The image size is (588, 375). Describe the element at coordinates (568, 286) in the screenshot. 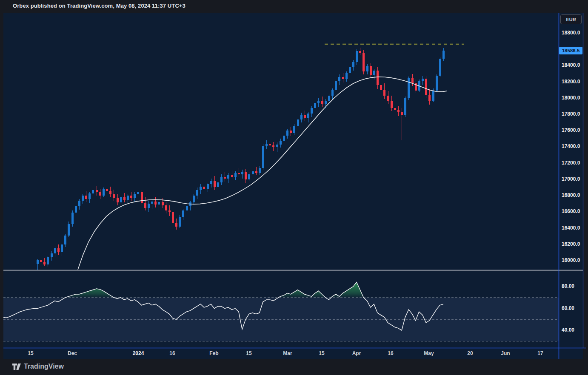

I see `rsi-axis-label: 80.00` at that location.